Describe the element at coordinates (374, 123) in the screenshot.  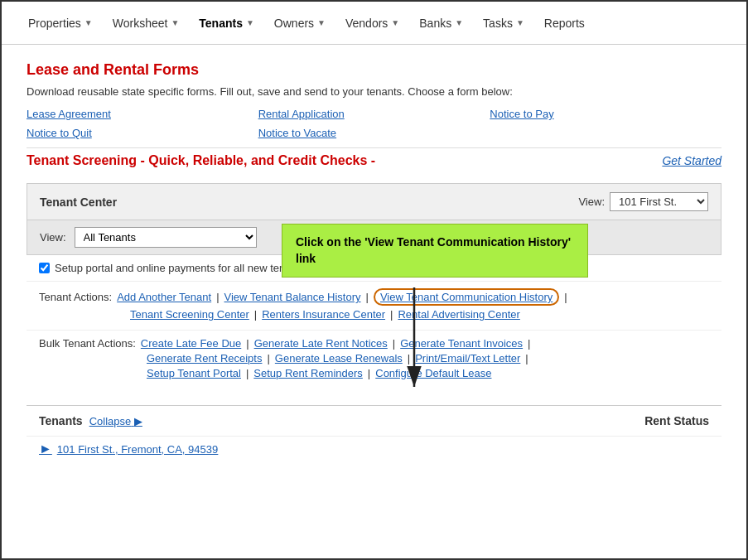
I see `forms-grid: Lease Agreement Rental Application Notic…` at that location.